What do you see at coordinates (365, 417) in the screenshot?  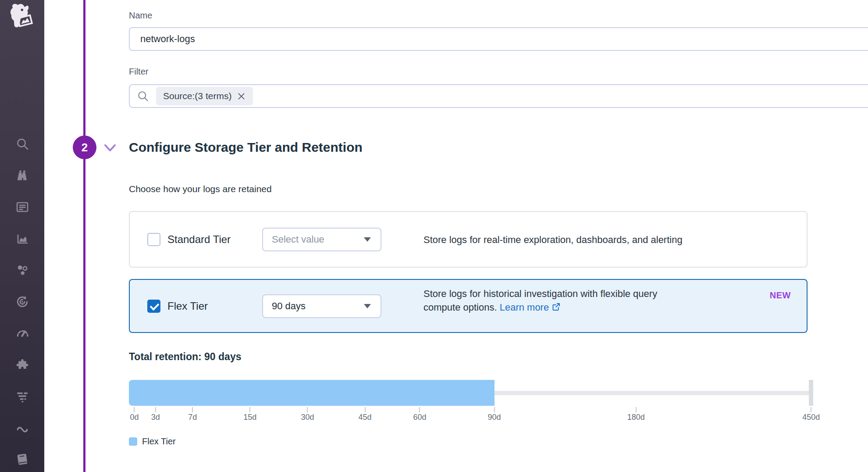 I see `axis-tick-label-45d: 45d` at bounding box center [365, 417].